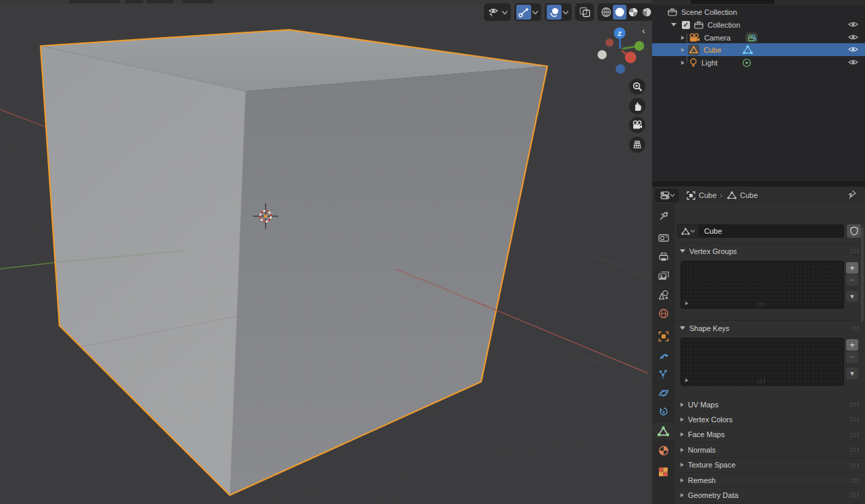  What do you see at coordinates (758, 38) in the screenshot?
I see `outliner-row-camera: Camera` at bounding box center [758, 38].